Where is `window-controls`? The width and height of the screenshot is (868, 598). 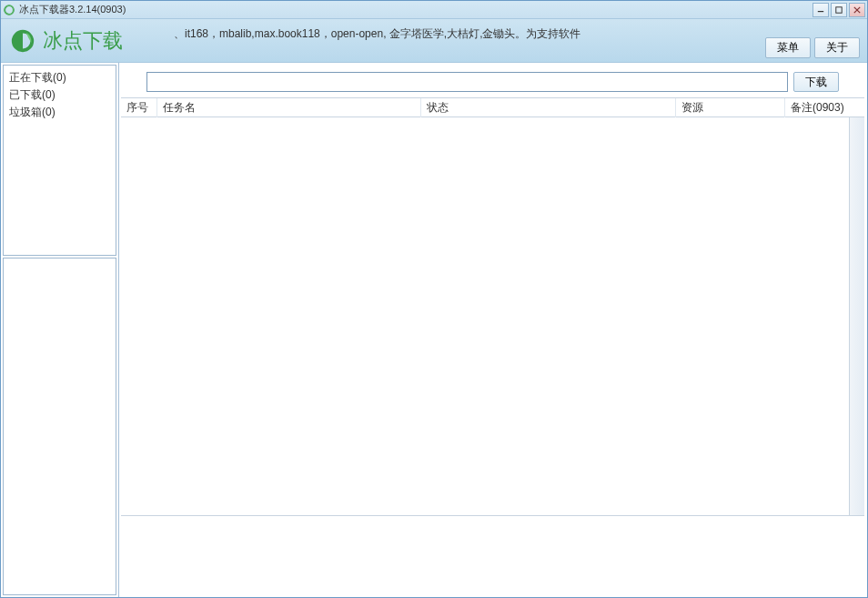
window-controls is located at coordinates (839, 10).